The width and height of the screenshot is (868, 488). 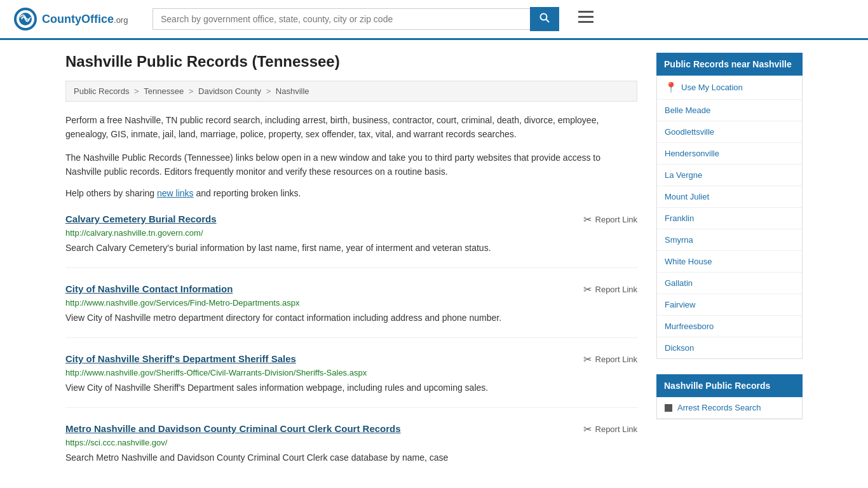 What do you see at coordinates (688, 262) in the screenshot?
I see `nearby-link-7: White House` at bounding box center [688, 262].